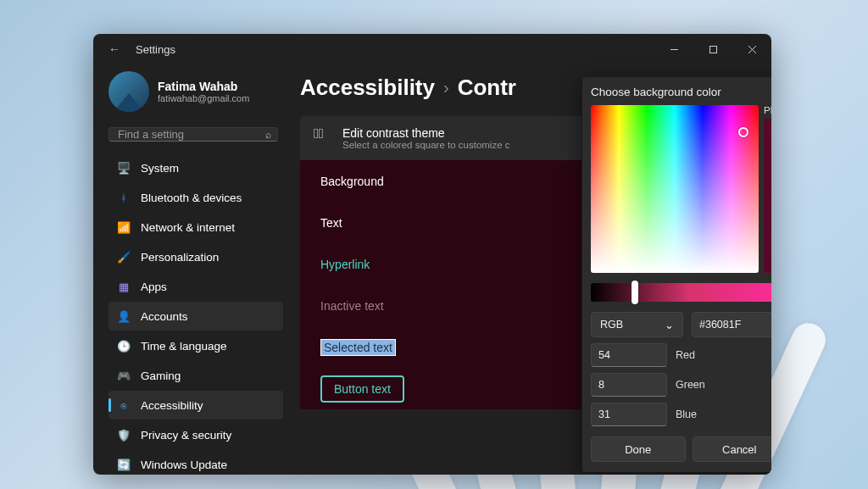 The image size is (868, 489). What do you see at coordinates (732, 325) in the screenshot?
I see `hex-input: #36081F` at bounding box center [732, 325].